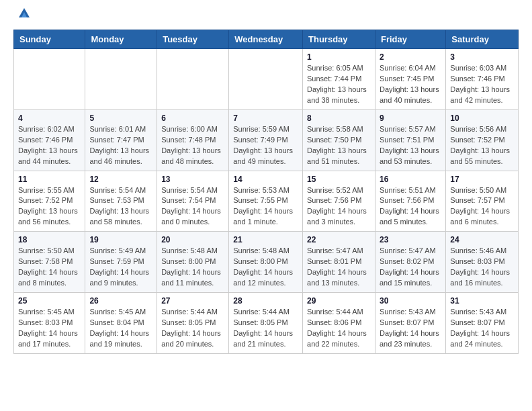  What do you see at coordinates (482, 85) in the screenshot?
I see `day-info: Sunrise: 6:03 AM Sunset: 7:46 PM Dayligh…` at bounding box center [482, 85].